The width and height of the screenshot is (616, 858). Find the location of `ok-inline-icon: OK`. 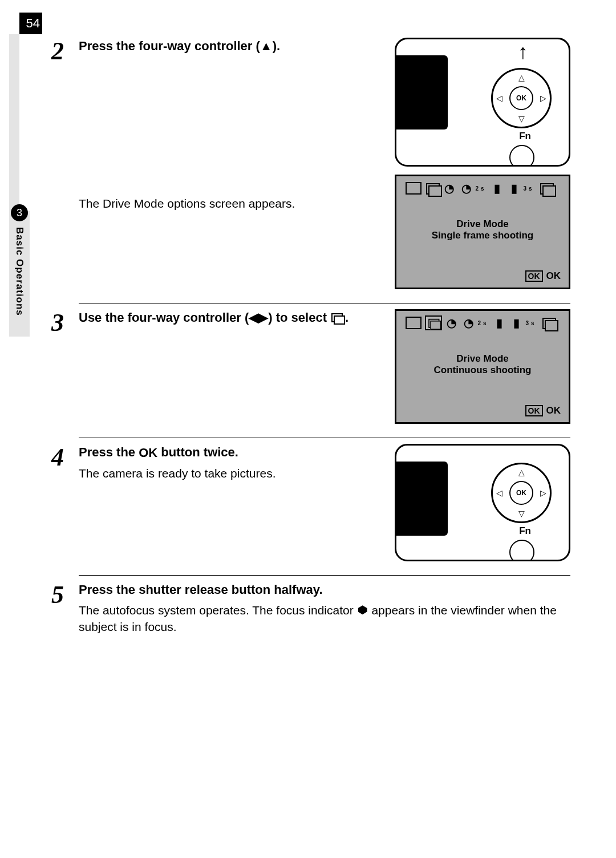

ok-inline-icon: OK is located at coordinates (148, 453).